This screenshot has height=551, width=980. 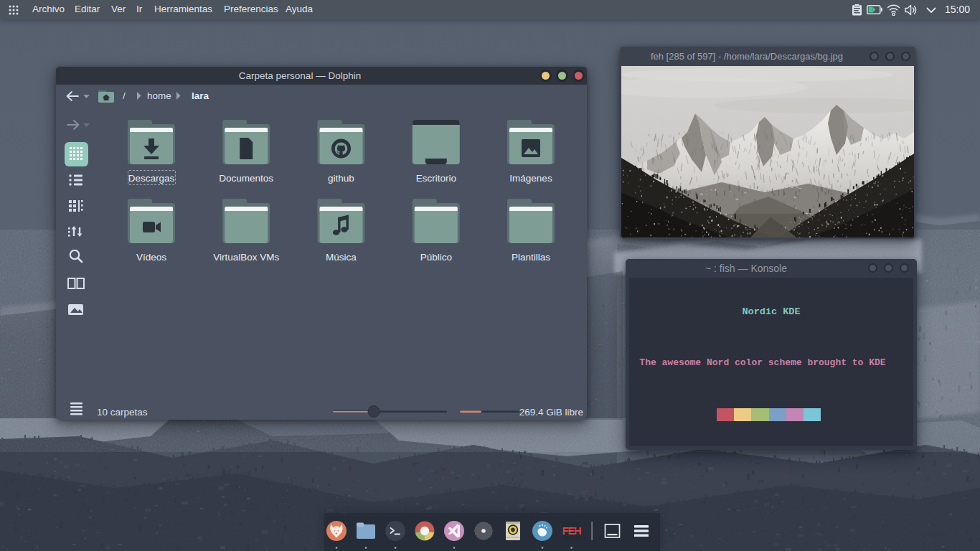 What do you see at coordinates (572, 531) in the screenshot?
I see `svg-text: FEH` at bounding box center [572, 531].